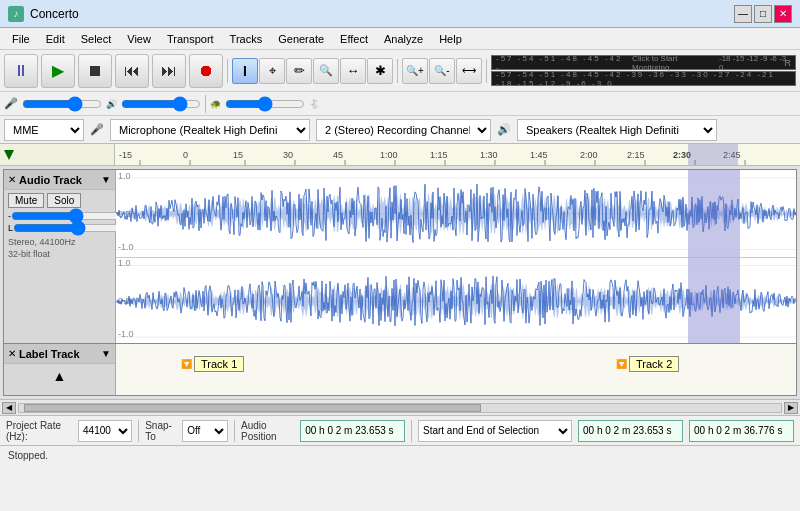 The width and height of the screenshot is (800, 511). What do you see at coordinates (169, 71) in the screenshot?
I see `skip-fwd-button: ⏭` at bounding box center [169, 71].